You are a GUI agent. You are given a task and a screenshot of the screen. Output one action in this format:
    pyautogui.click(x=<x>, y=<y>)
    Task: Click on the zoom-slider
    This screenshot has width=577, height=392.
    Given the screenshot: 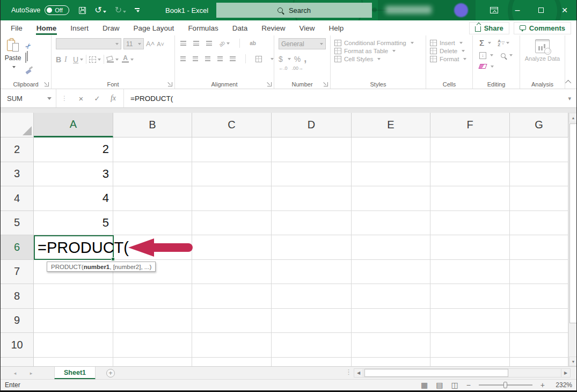 What is the action you would take?
    pyautogui.click(x=506, y=385)
    